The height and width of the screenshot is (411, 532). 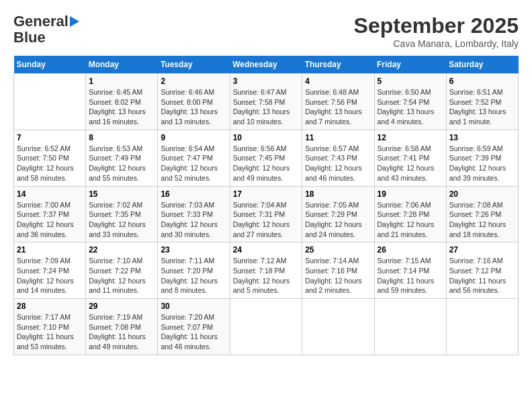 What do you see at coordinates (410, 220) in the screenshot?
I see `day-info: Sunrise: 7:06 AM Sunset: 7:28 PM Dayligh…` at bounding box center [410, 220].